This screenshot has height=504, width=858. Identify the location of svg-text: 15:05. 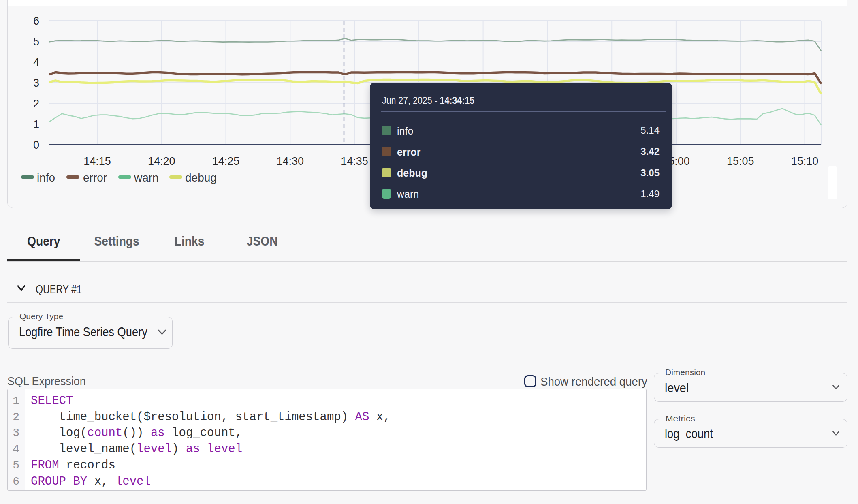
(741, 161).